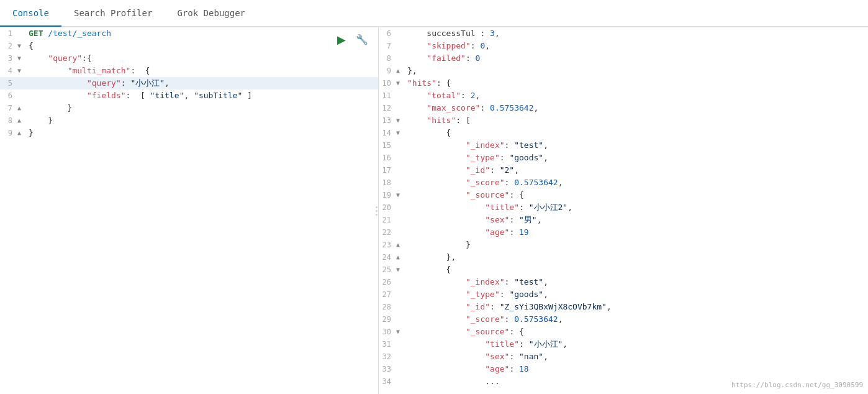 The width and height of the screenshot is (868, 394). What do you see at coordinates (68, 34) in the screenshot?
I see `code-text: GET /test/_search` at bounding box center [68, 34].